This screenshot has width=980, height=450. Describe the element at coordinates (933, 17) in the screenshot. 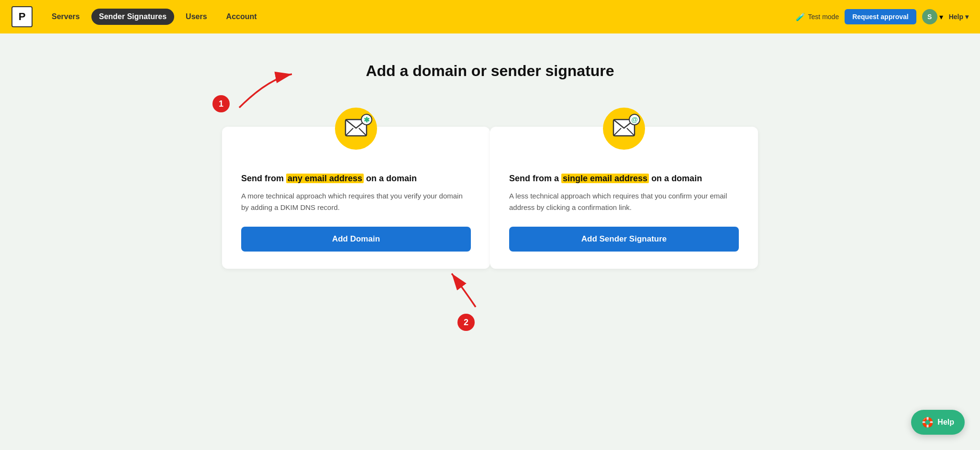

I see `user-avatar-dropdown: S ▾` at that location.